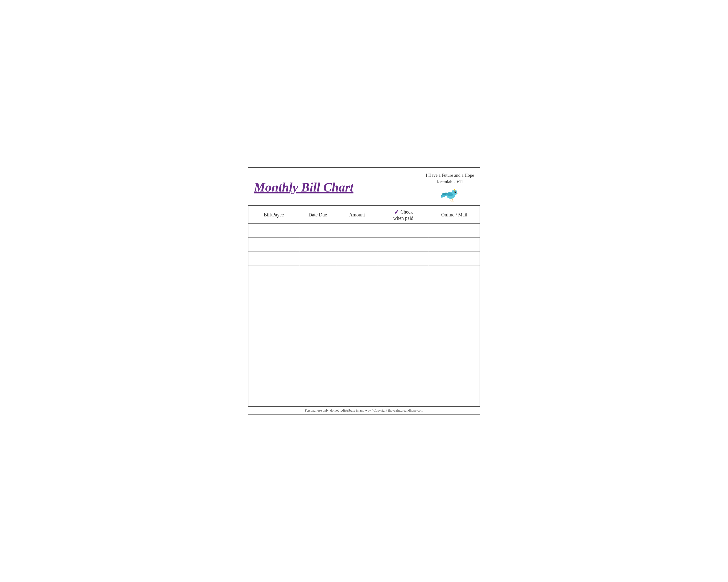 The image size is (728, 582). What do you see at coordinates (407, 212) in the screenshot?
I see `check-top-word: Check` at bounding box center [407, 212].